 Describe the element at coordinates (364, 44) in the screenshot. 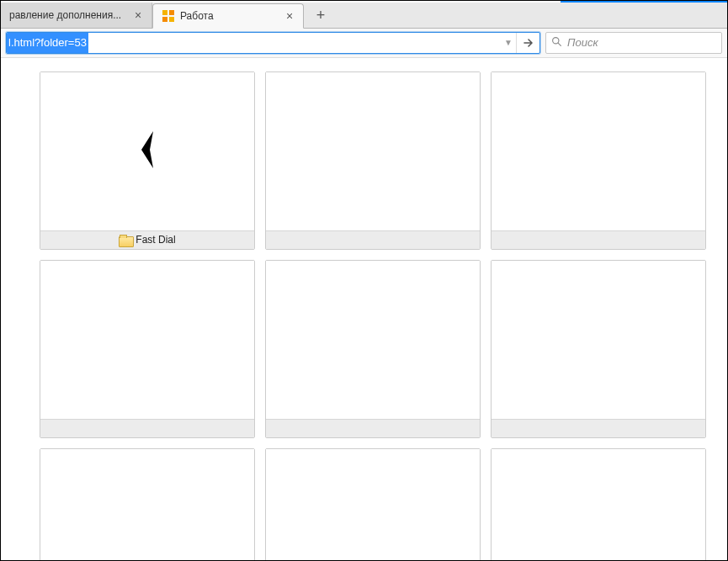

I see `nav-toolbar: l.html?folder=53 ▼ Поиск` at that location.